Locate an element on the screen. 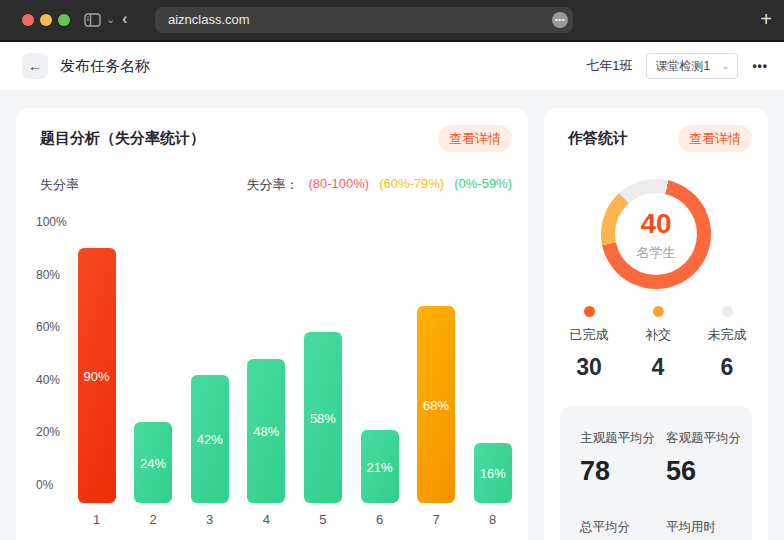 The width and height of the screenshot is (784, 540). bar: 90% is located at coordinates (97, 376).